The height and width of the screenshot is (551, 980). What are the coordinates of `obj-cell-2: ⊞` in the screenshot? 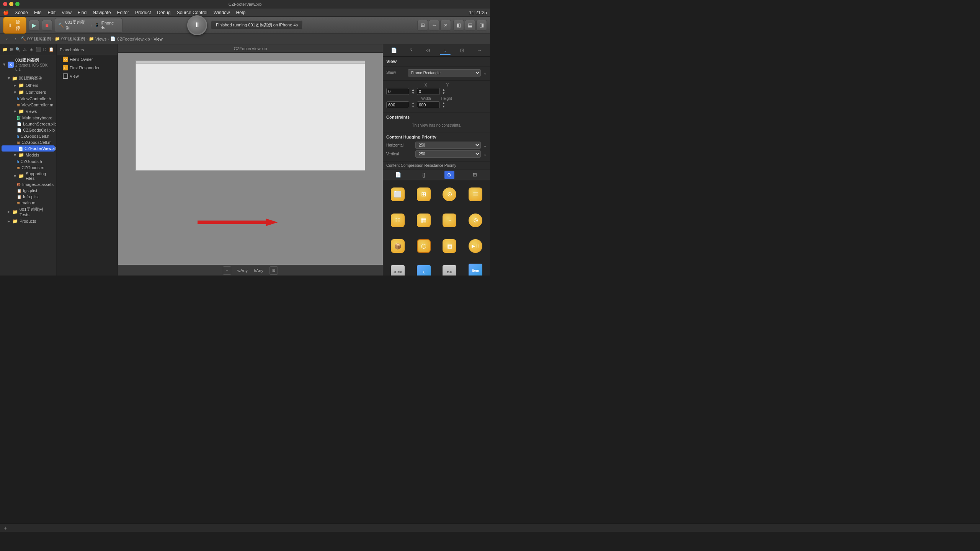 It's located at (424, 195).